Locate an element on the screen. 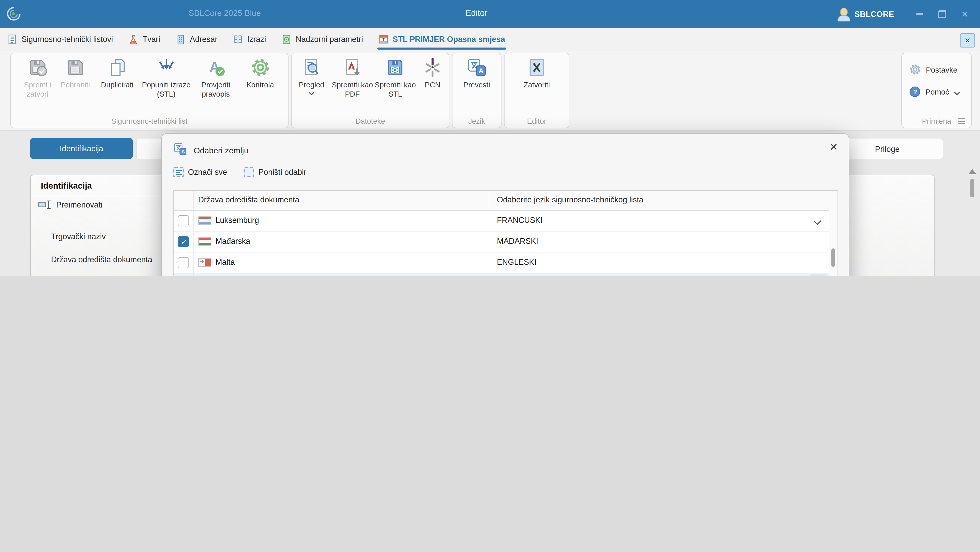 This screenshot has height=552, width=980. rename-icon is located at coordinates (45, 205).